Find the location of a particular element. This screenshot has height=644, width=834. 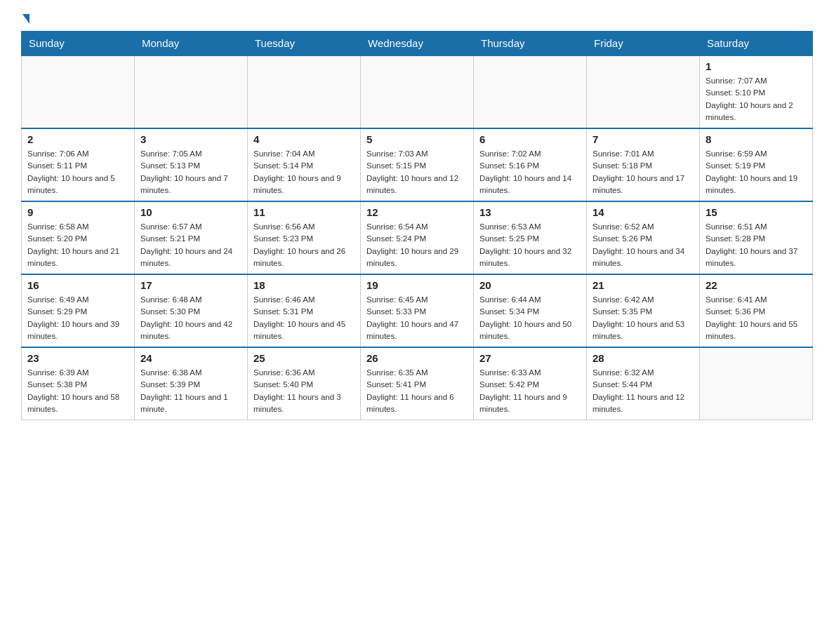

calendar-day-cell: 4Sunrise: 7:04 AMSunset: 5:14 PMDaylight… is located at coordinates (305, 165).